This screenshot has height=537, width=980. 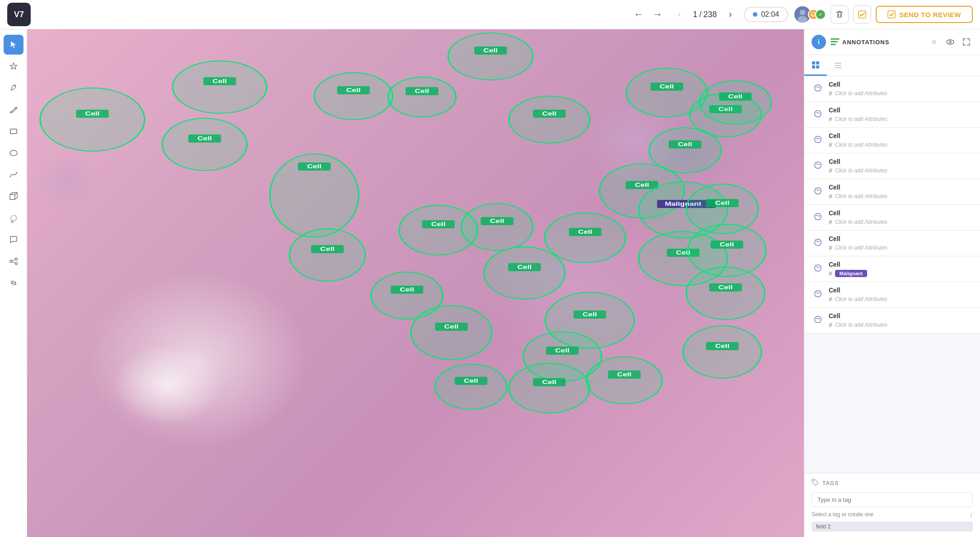 I want to click on trash-button, so click(x=840, y=14).